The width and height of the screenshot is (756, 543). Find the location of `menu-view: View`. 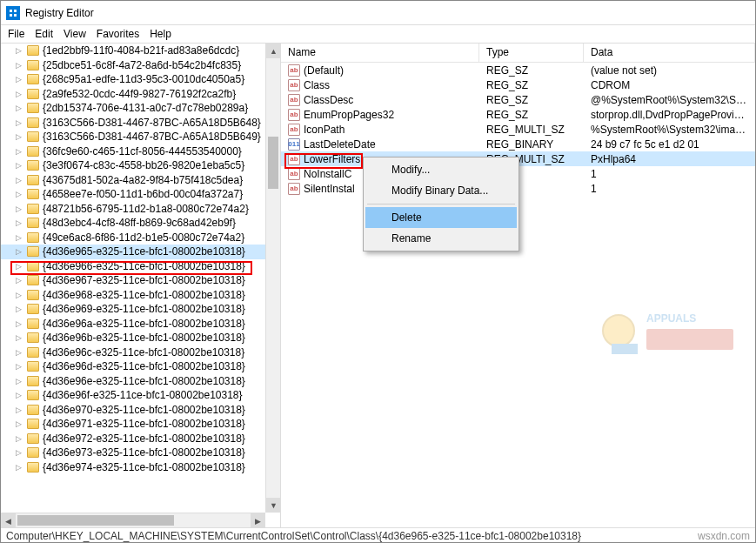

menu-view: View is located at coordinates (75, 34).